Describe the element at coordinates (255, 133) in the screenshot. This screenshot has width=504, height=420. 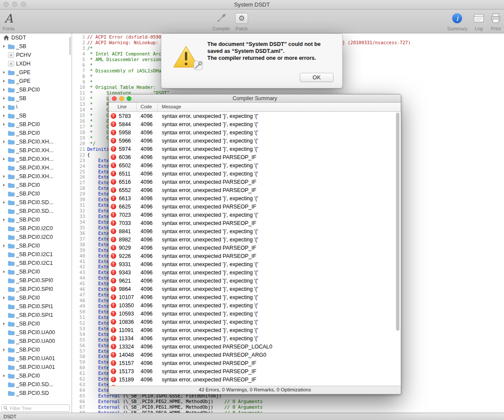
I see `error-row: !59584096syntax error, unexpected '}', e…` at that location.